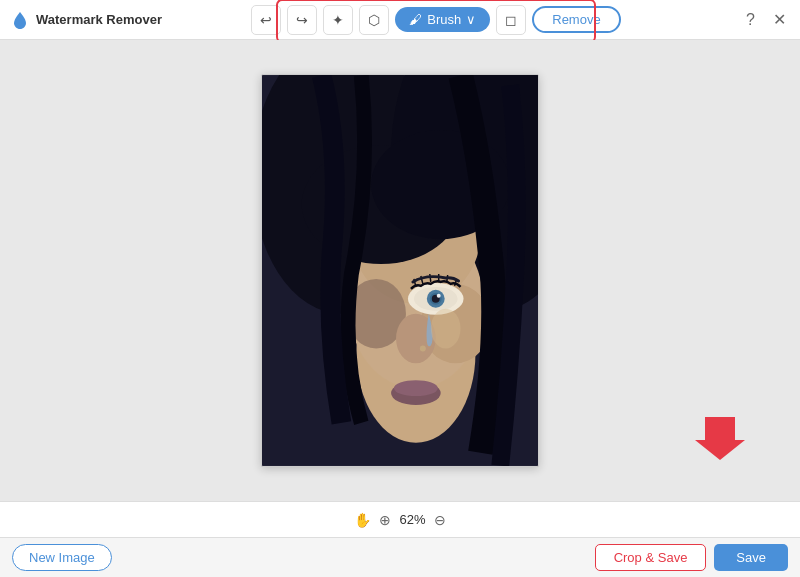  I want to click on down-arrow-icon, so click(720, 437).